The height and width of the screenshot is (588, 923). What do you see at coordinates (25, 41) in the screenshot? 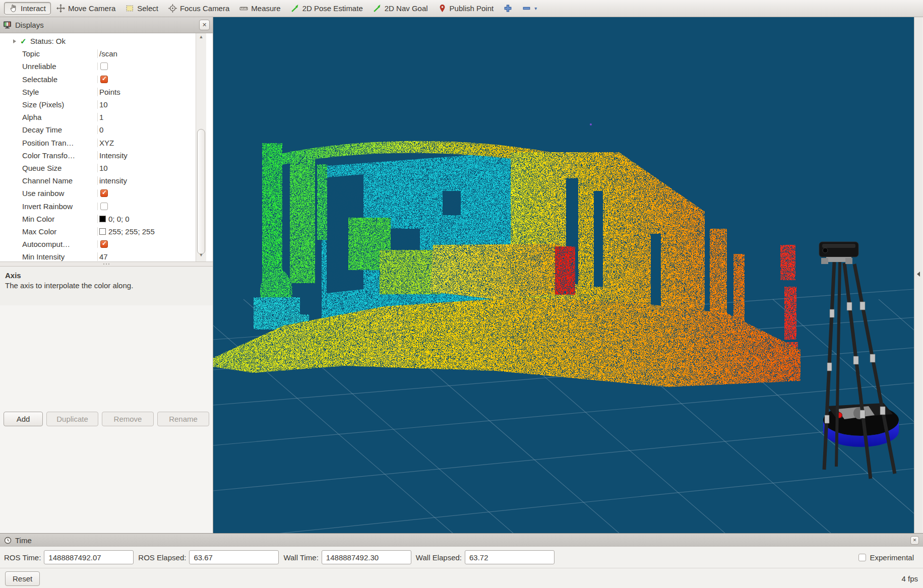
I see `status-ok-icon: ✓` at bounding box center [25, 41].